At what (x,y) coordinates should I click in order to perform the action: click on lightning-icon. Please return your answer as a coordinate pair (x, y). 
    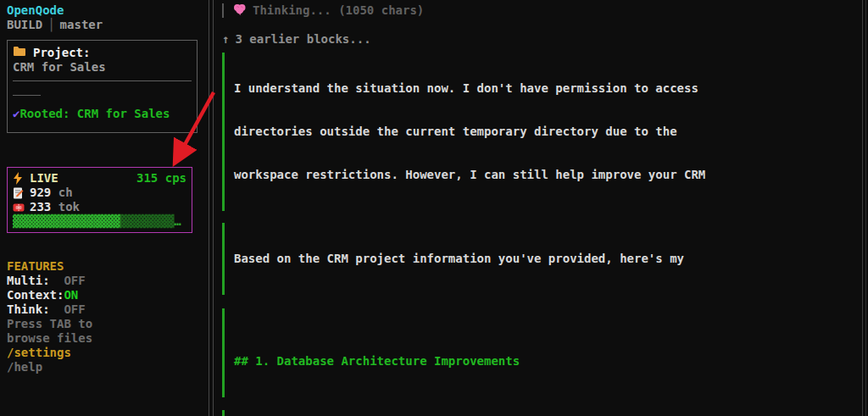
    Looking at the image, I should click on (21, 178).